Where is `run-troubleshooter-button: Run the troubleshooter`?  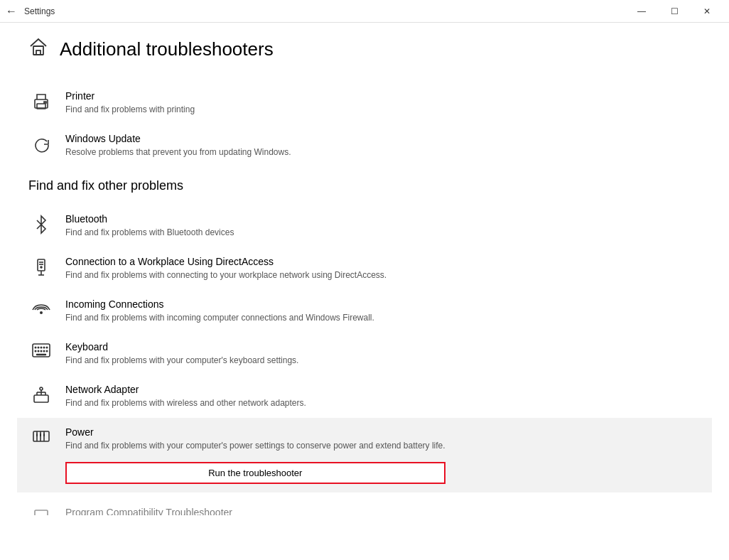
run-troubleshooter-button: Run the troubleshooter is located at coordinates (256, 473).